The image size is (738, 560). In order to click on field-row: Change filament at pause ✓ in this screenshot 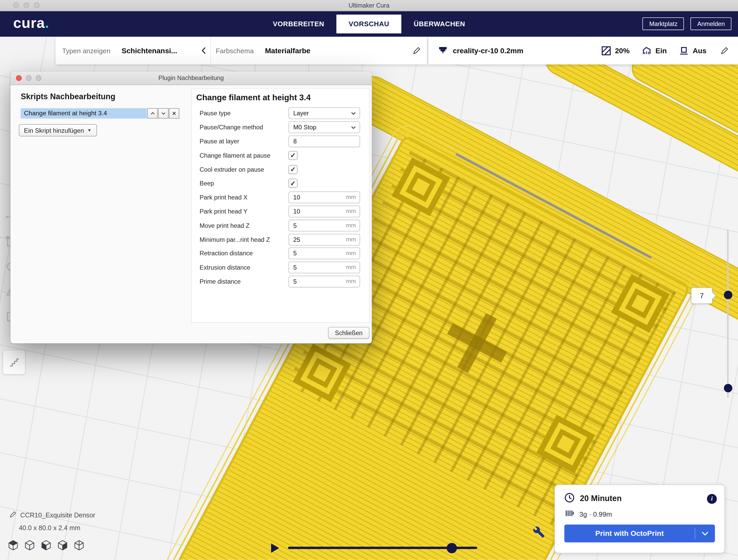, I will do `click(281, 155)`.